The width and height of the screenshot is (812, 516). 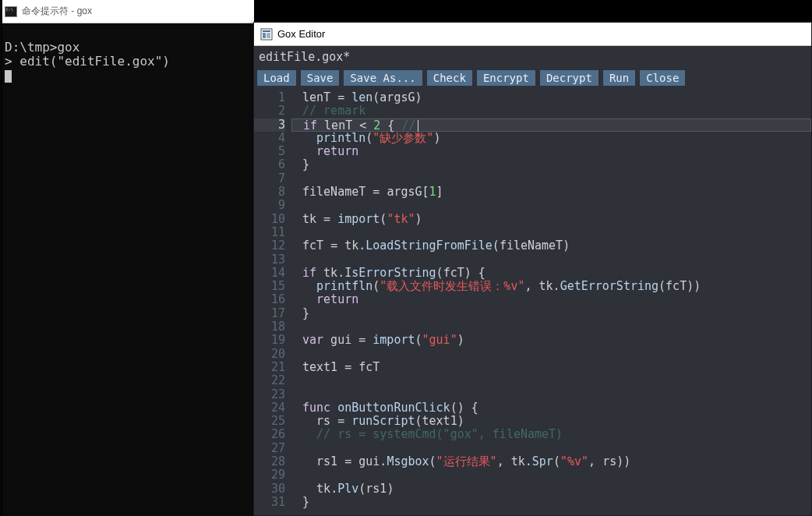 What do you see at coordinates (552, 461) in the screenshot?
I see `code-line: rs1 = gui.Msgbox("运行结果", tk.Spr("%v", rs…` at bounding box center [552, 461].